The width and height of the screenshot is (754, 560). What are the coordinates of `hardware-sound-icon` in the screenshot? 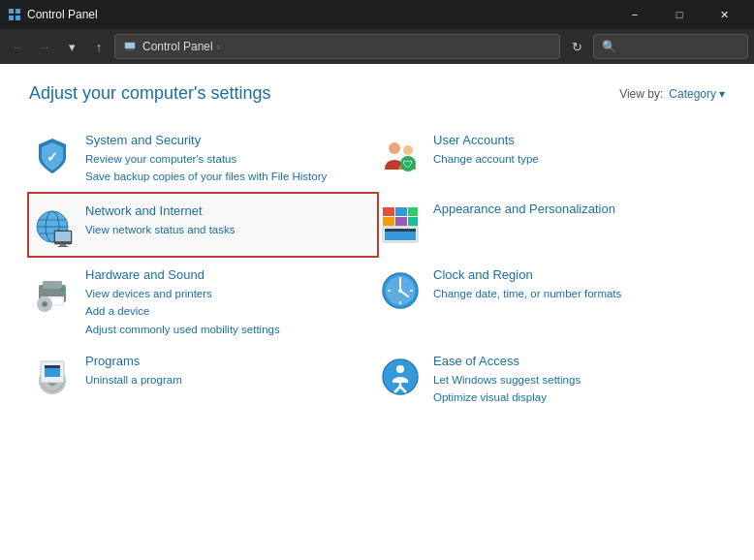 It's located at (52, 291).